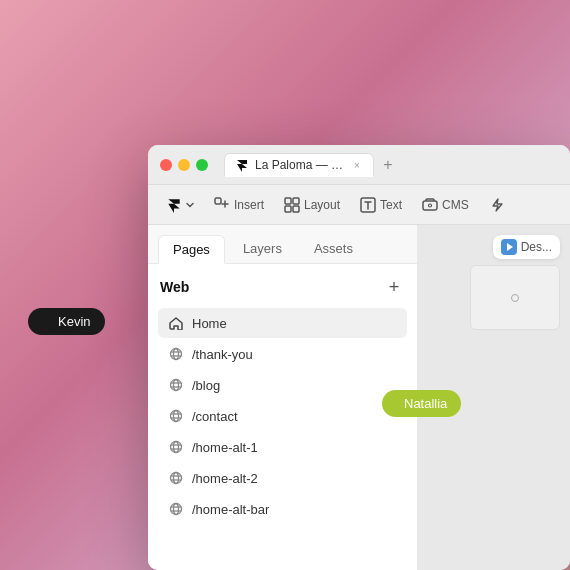 This screenshot has width=570, height=570. I want to click on natallia-label: Natallia, so click(426, 404).